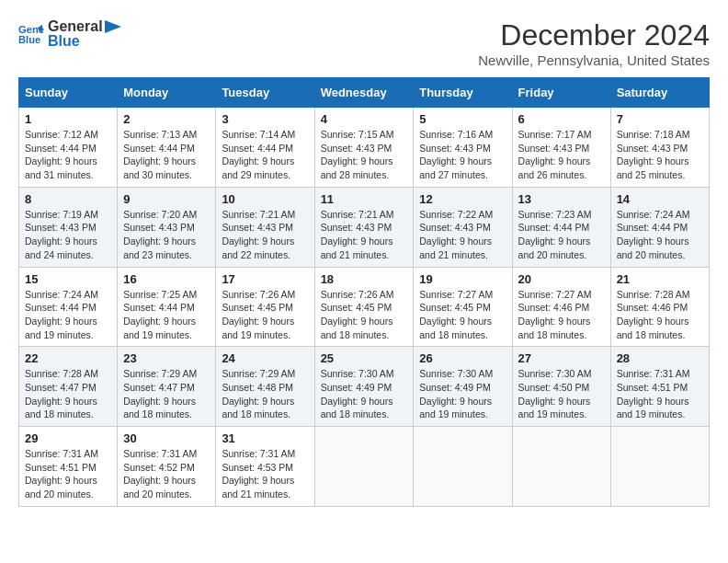 The height and width of the screenshot is (563, 728). Describe the element at coordinates (358, 373) in the screenshot. I see `sunrise-label: Sunrise: 7:30 AM` at that location.